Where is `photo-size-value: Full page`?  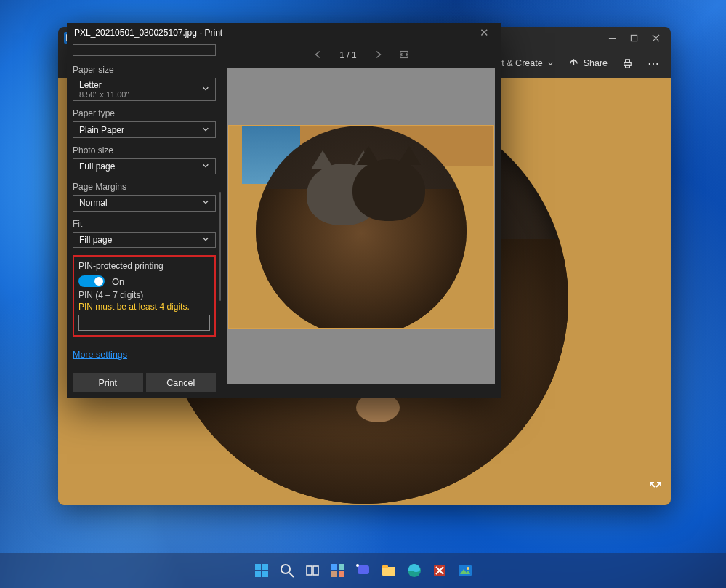
photo-size-value: Full page is located at coordinates (97, 166).